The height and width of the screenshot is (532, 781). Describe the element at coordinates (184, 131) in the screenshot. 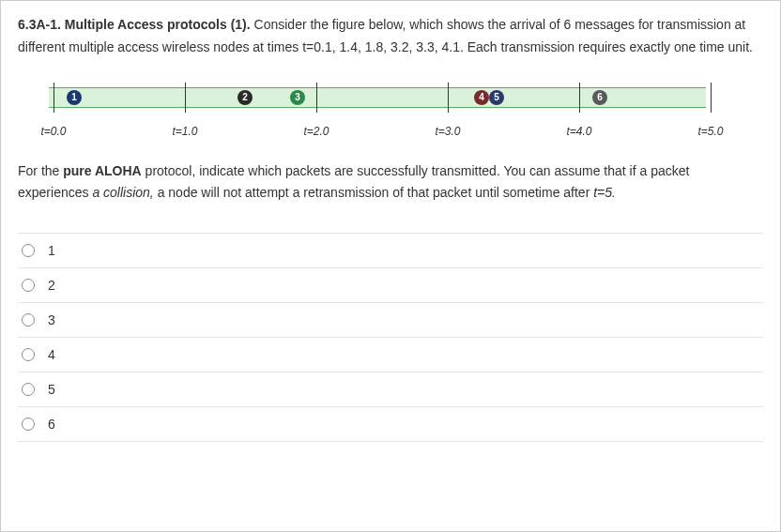

I see `tick-label-1: t=1.0` at that location.